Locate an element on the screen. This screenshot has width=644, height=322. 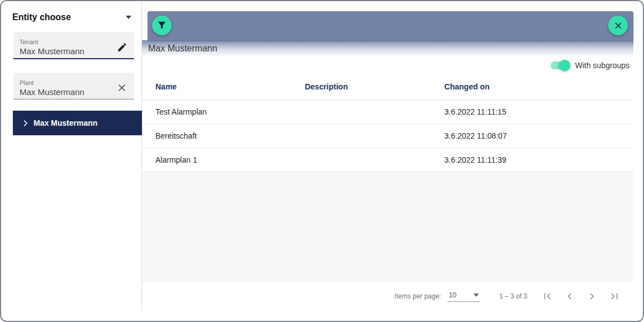
select-caret-icon is located at coordinates (476, 295).